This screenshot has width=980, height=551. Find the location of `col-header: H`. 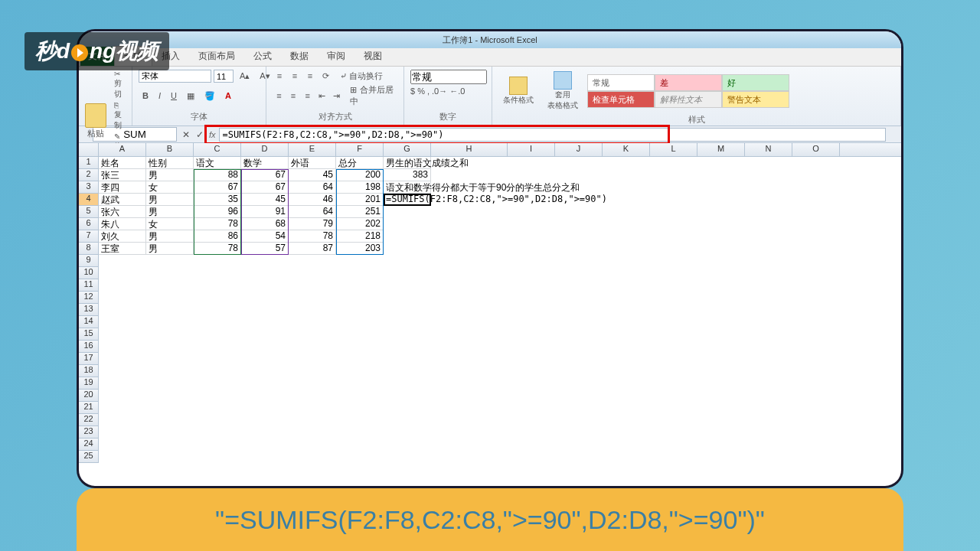

col-header: H is located at coordinates (469, 150).